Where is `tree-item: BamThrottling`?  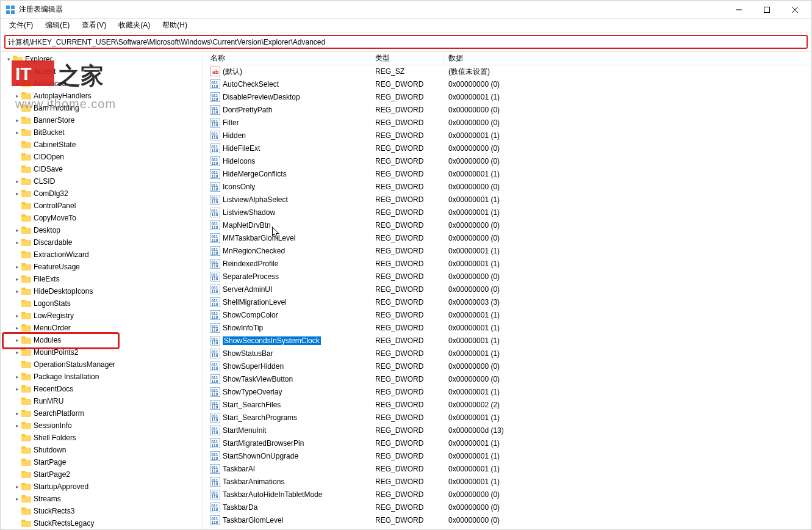 tree-item: BamThrottling is located at coordinates (101, 108).